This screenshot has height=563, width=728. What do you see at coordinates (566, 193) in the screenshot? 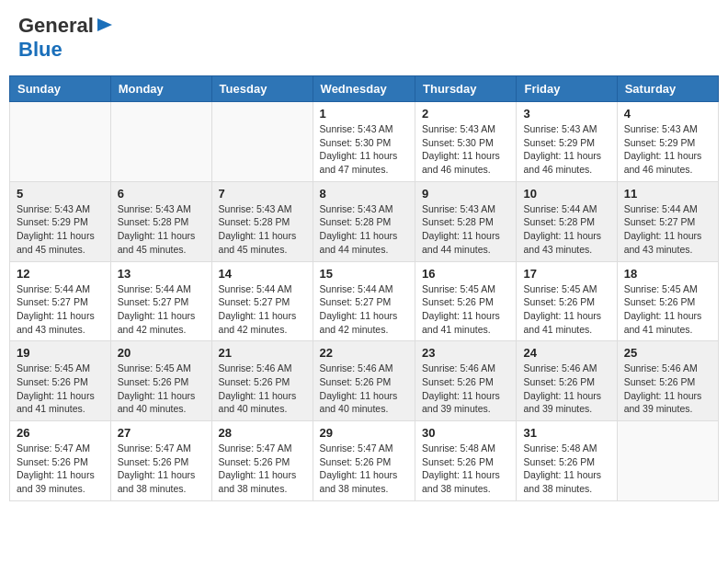
I see `day-number: 10` at bounding box center [566, 193].